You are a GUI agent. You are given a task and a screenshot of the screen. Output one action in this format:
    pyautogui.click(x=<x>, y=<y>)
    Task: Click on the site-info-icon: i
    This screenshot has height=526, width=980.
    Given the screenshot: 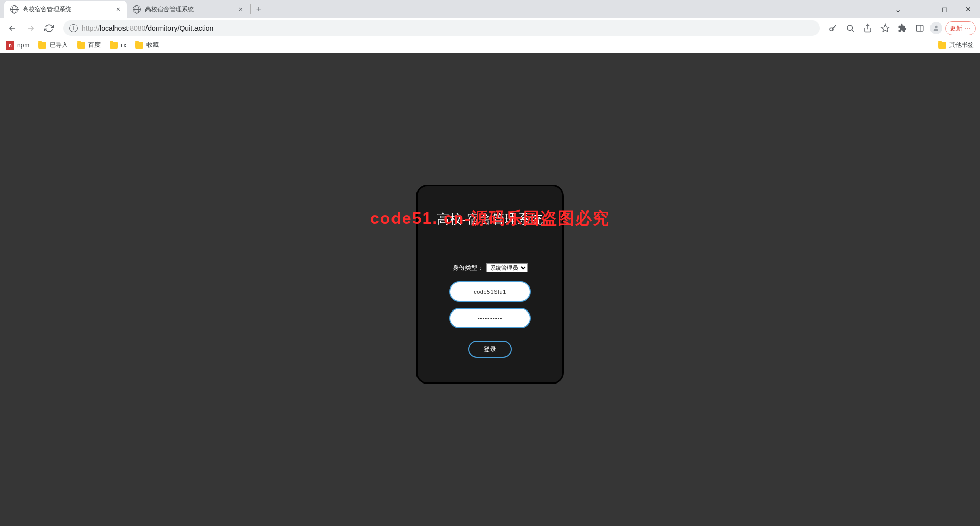 What is the action you would take?
    pyautogui.click(x=74, y=28)
    